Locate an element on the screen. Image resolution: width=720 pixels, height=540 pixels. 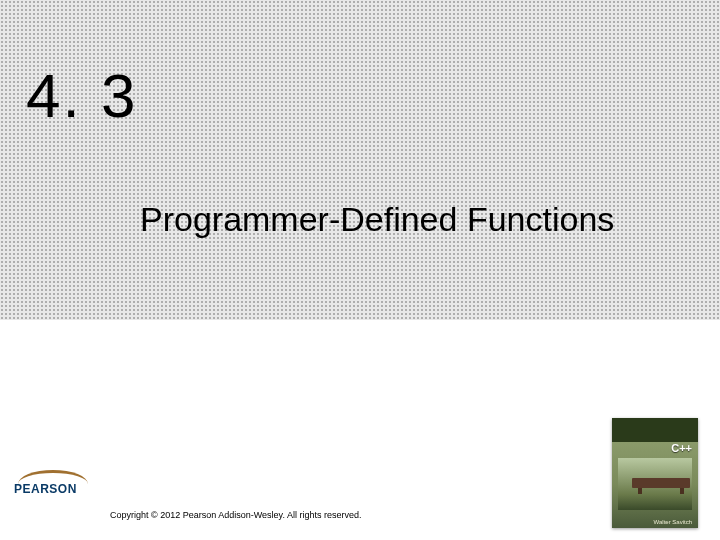
book-cover-art is located at coordinates (655, 484).